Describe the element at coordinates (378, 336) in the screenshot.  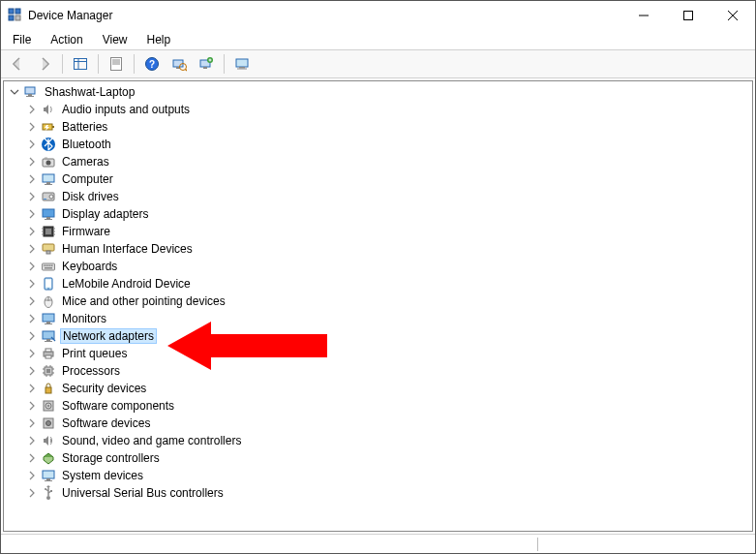
I see `tree-category: Network adapters` at that location.